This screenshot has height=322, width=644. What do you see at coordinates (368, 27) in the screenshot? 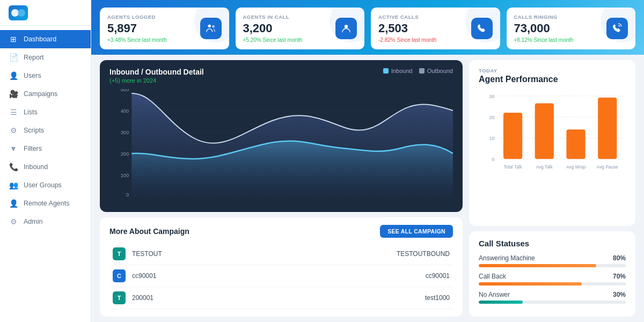
I see `stats-row: AGENTS LOGGED 5,897 +3.48% Since last mo…` at bounding box center [368, 27].